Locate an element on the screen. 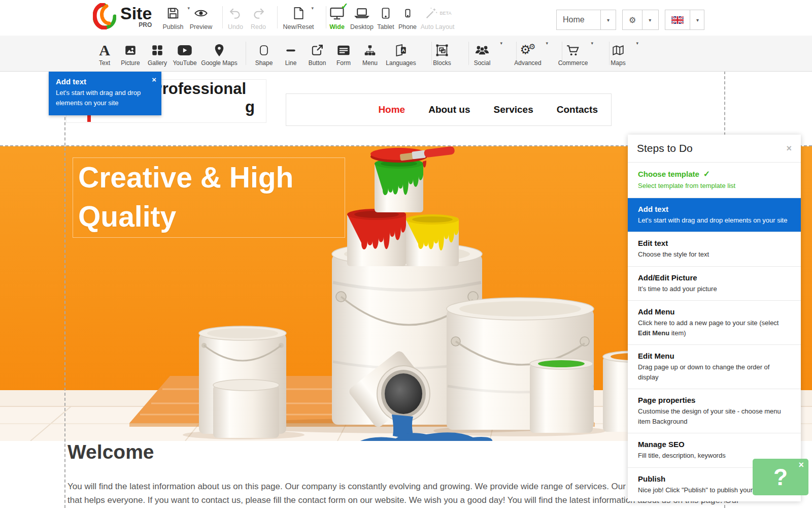 This screenshot has width=812, height=508. top-toolbar: Site PRO ▾ Publish Preview Undo is located at coordinates (406, 18).